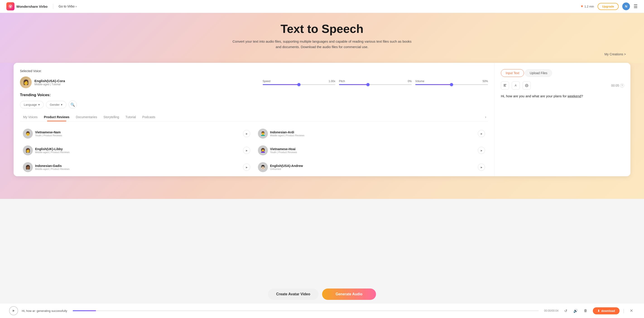  What do you see at coordinates (306, 311) in the screenshot?
I see `audio-progress-bar` at bounding box center [306, 311].